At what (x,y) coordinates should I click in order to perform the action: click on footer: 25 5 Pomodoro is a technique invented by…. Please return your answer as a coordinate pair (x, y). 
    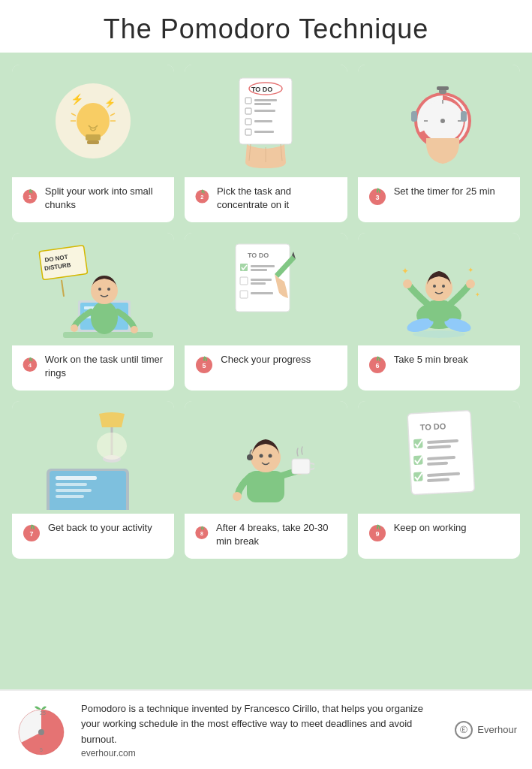
    Looking at the image, I should click on (266, 729).